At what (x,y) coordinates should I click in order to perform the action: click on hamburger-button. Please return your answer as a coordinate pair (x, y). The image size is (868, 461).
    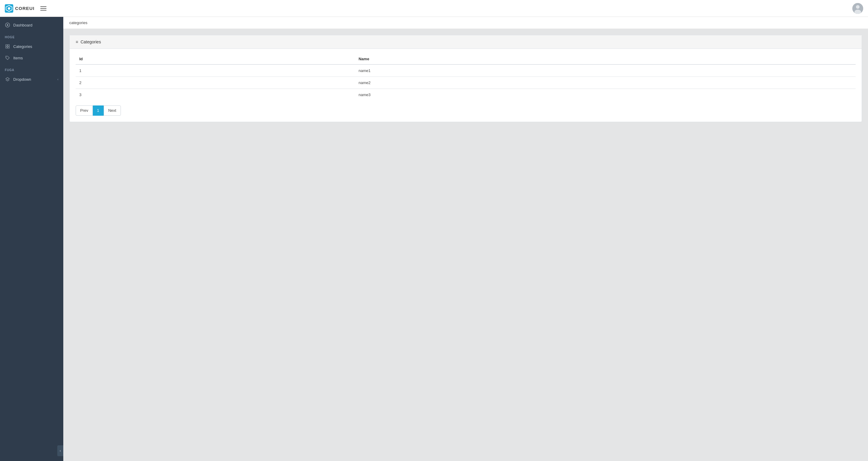
    Looking at the image, I should click on (43, 8).